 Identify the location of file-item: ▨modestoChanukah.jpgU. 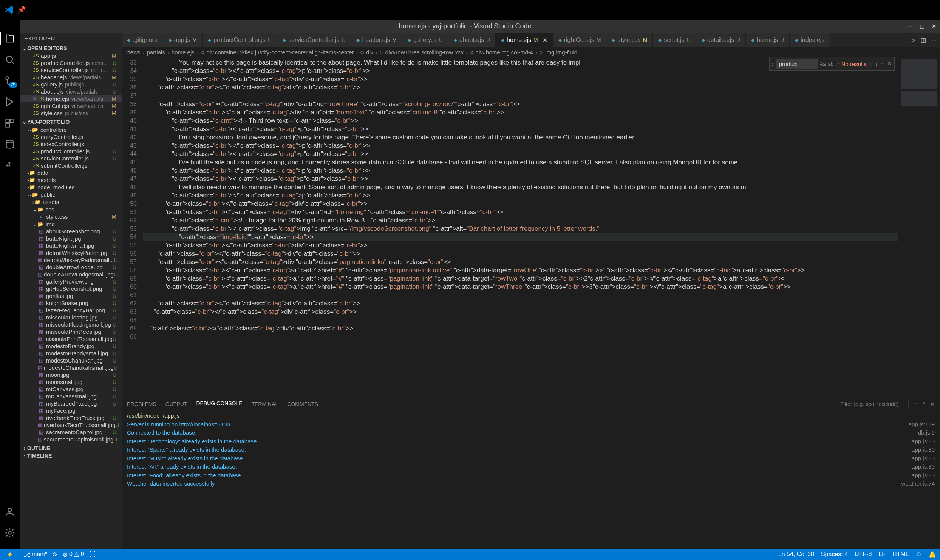
(71, 360).